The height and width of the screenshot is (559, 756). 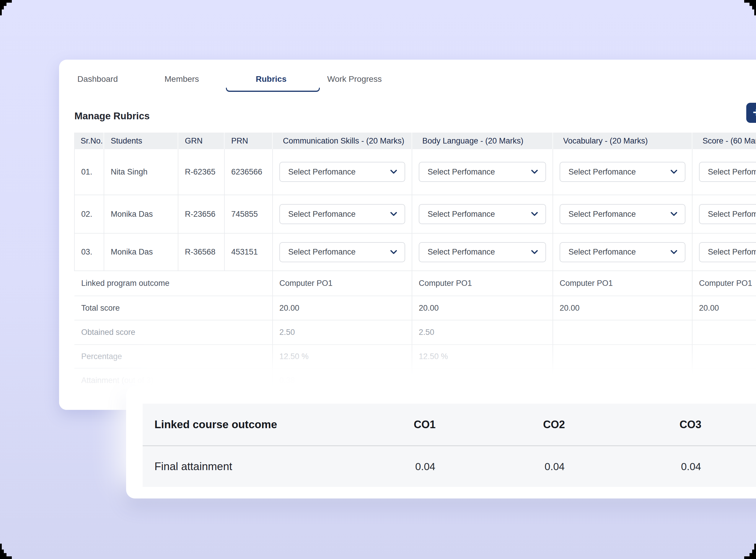 What do you see at coordinates (754, 112) in the screenshot?
I see `plus-icon: +` at bounding box center [754, 112].